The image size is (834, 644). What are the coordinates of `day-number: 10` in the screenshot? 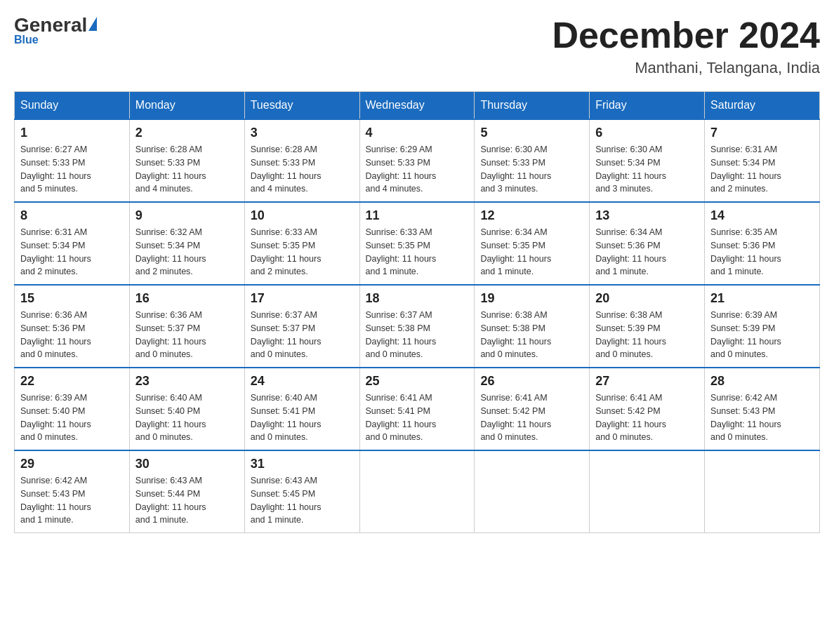 It's located at (302, 216).